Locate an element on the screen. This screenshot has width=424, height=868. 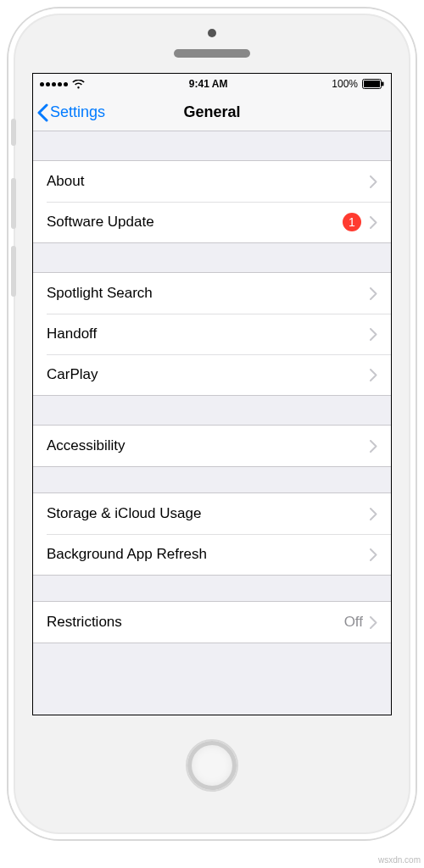
row-label: Handoff is located at coordinates (209, 334).